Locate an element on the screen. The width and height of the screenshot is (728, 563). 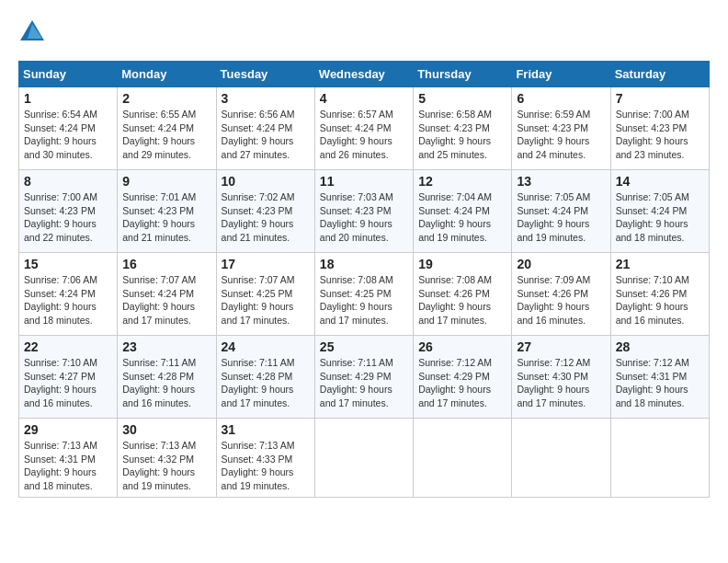
day-number: 4 is located at coordinates (364, 98).